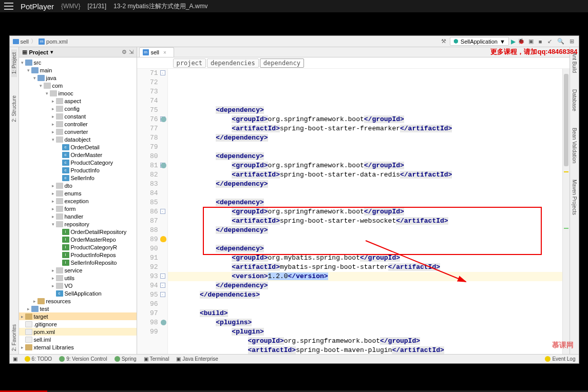 This screenshot has height=392, width=588. Describe the element at coordinates (78, 293) in the screenshot. I see `tree-node-sellapplication: cSellApplication` at that location.